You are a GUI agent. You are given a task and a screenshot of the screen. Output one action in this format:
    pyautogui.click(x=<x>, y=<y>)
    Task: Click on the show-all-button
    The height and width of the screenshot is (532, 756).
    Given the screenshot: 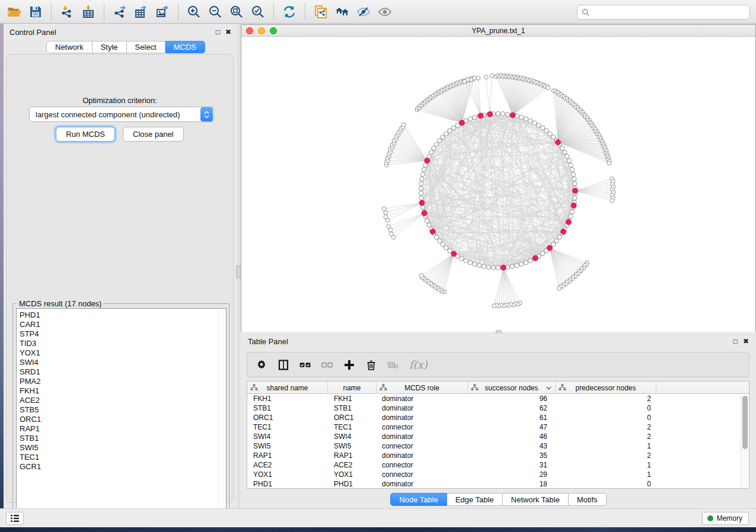 What is the action you would take?
    pyautogui.click(x=385, y=12)
    